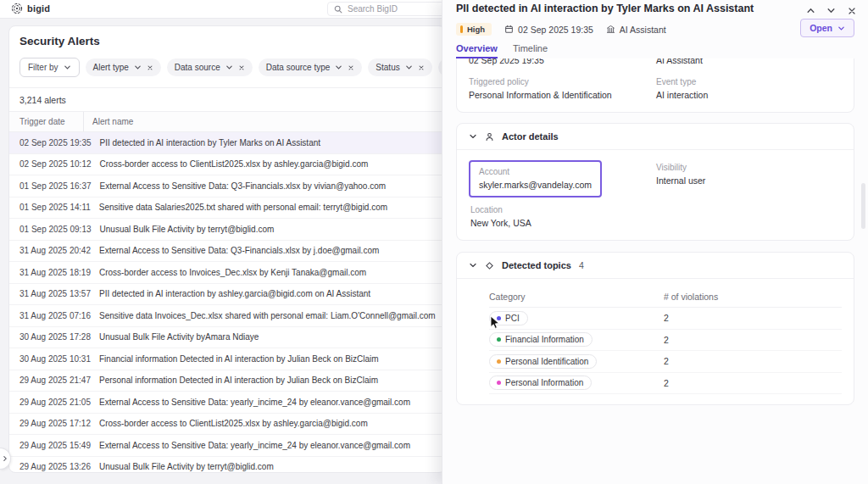 The height and width of the screenshot is (484, 868). I want to click on tab-overview: Overview, so click(476, 51).